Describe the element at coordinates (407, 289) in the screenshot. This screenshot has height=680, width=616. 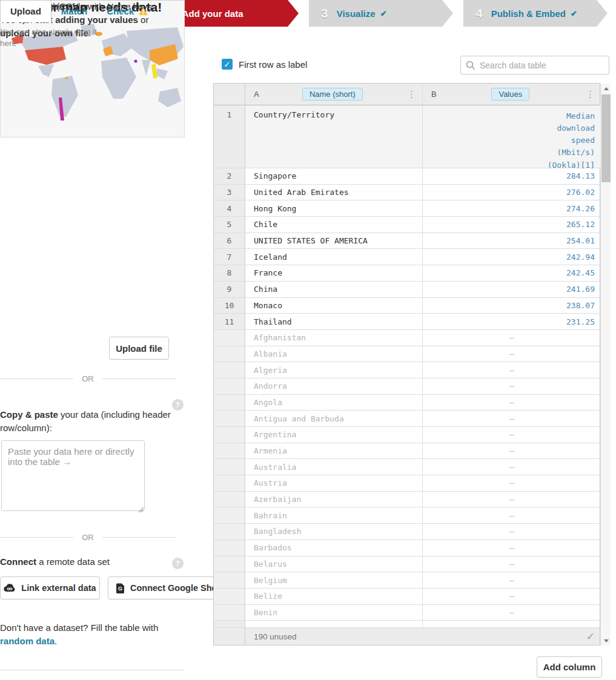
I see `table-row: 9China241.69` at that location.